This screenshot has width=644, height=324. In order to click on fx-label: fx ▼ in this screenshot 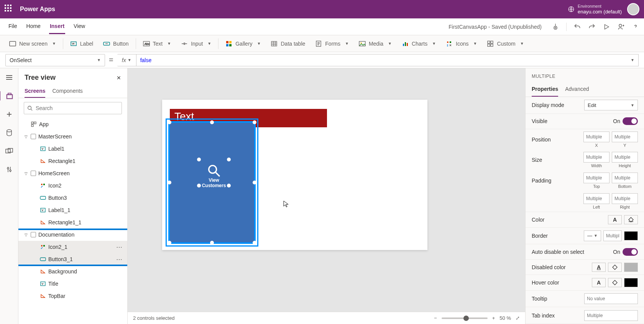, I will do `click(127, 60)`.